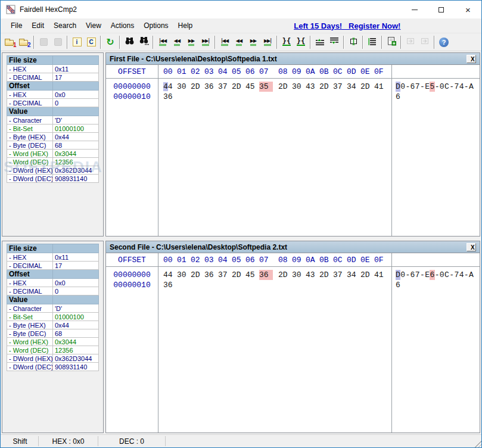 The image size is (482, 448). What do you see at coordinates (156, 26) in the screenshot?
I see `menu-options: Options` at bounding box center [156, 26].